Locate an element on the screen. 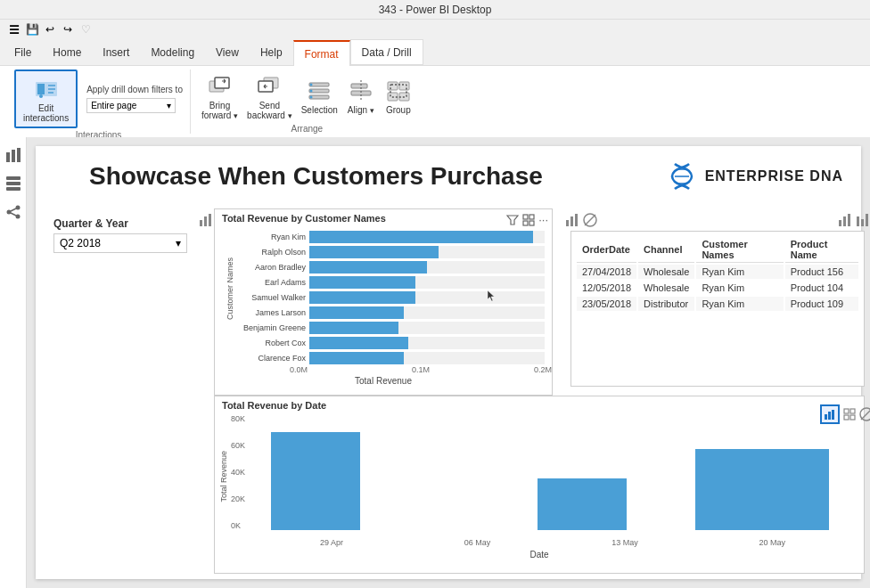 This screenshot has height=588, width=870. sidebar-icon-model is located at coordinates (13, 212).